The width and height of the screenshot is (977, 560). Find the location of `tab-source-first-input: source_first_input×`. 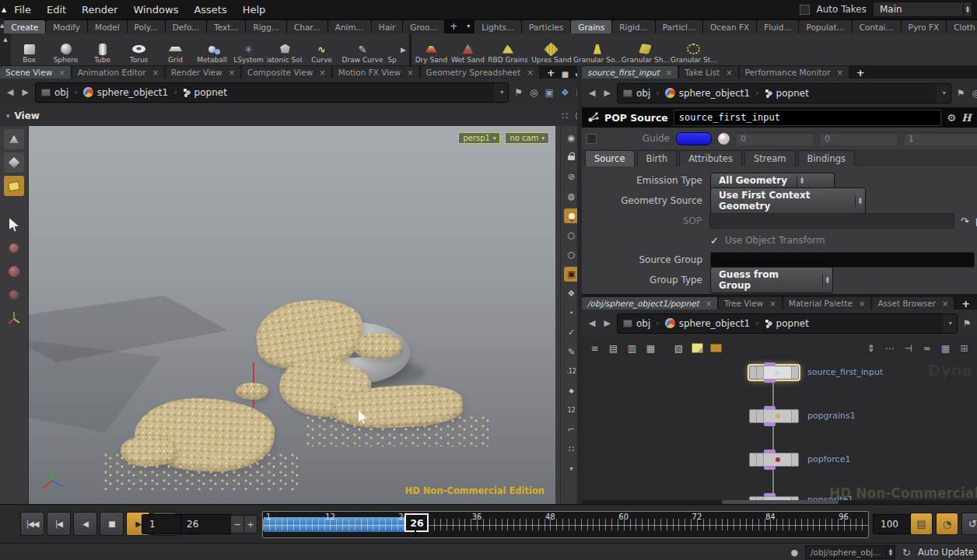

tab-source-first-input: source_first_input× is located at coordinates (630, 72).